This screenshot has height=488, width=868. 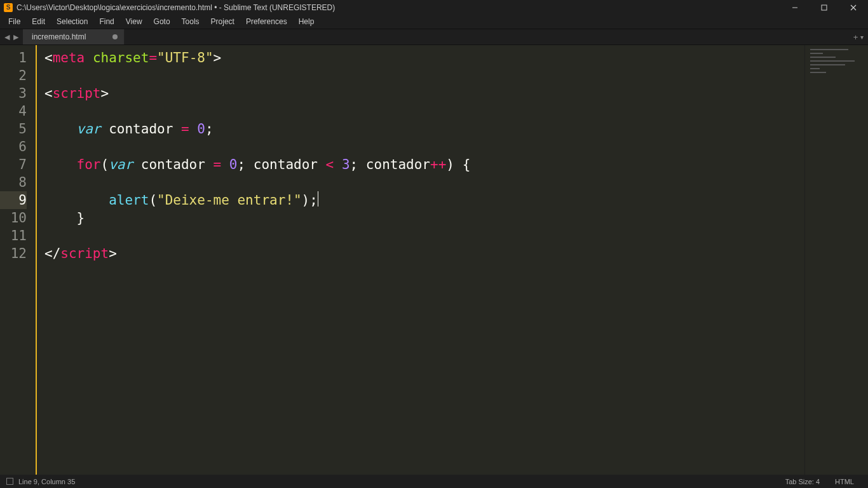 I want to click on menu-project: Project, so click(x=222, y=22).